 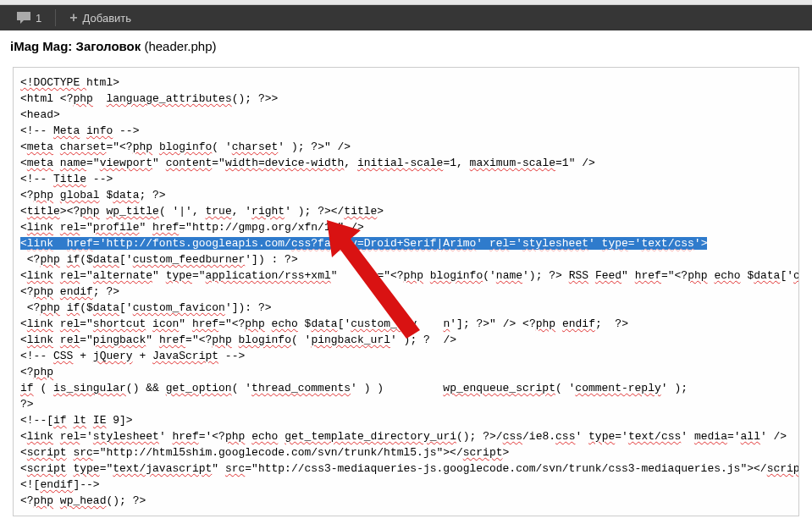 I want to click on code-line: <!-- CSS + jQuery + JavaScript -->, so click(x=406, y=356).